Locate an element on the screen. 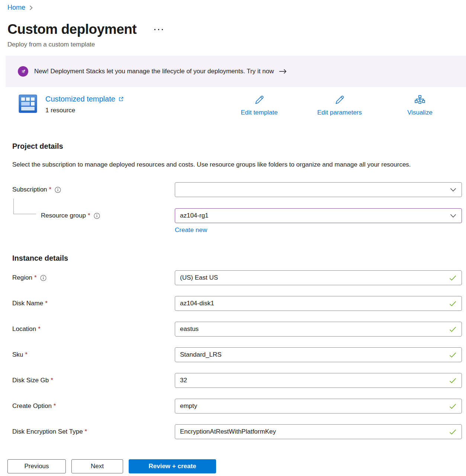 Image resolution: width=466 pixels, height=476 pixels. disk-name-input: az104-disk1 is located at coordinates (318, 303).